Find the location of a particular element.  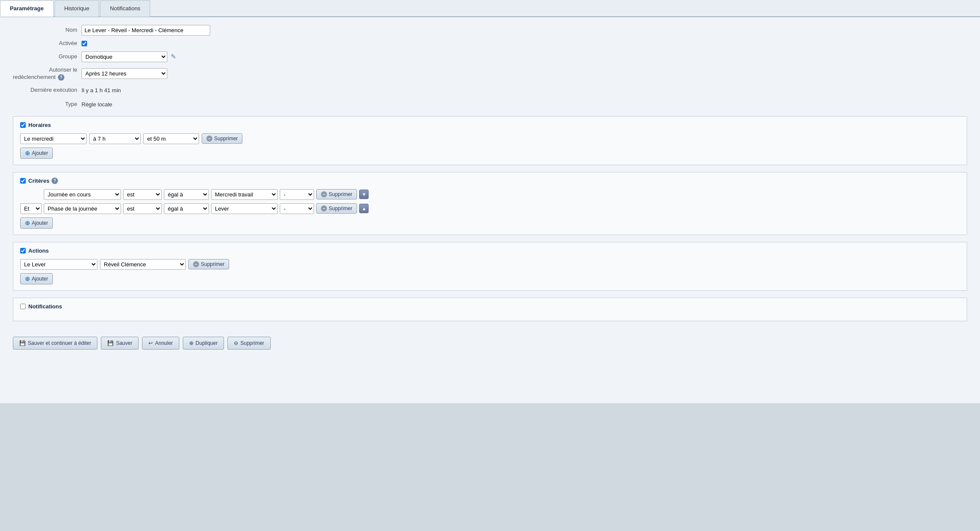

type-value: Règle locale is located at coordinates (97, 105).